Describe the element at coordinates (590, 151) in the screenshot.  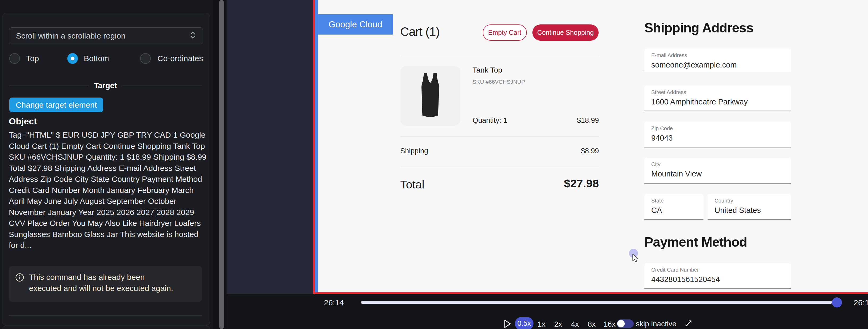
I see `shipping-row-price: $8.99` at that location.